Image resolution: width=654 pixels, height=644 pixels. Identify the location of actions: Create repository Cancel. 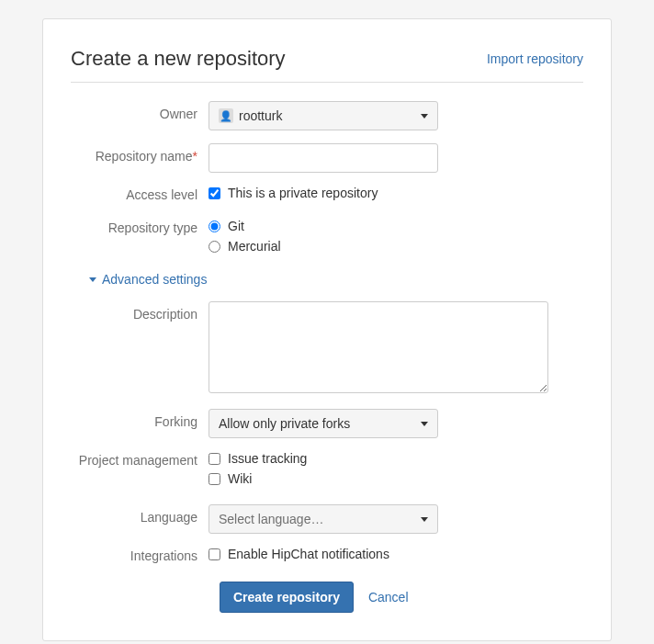
(401, 597).